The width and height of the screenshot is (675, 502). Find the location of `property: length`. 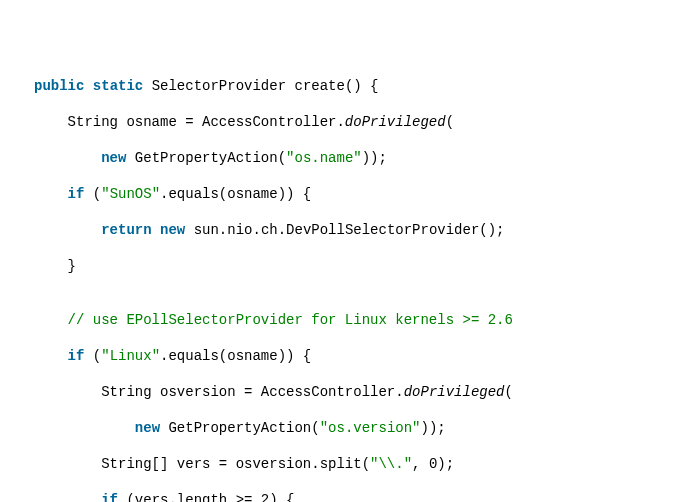

property: length is located at coordinates (202, 497).